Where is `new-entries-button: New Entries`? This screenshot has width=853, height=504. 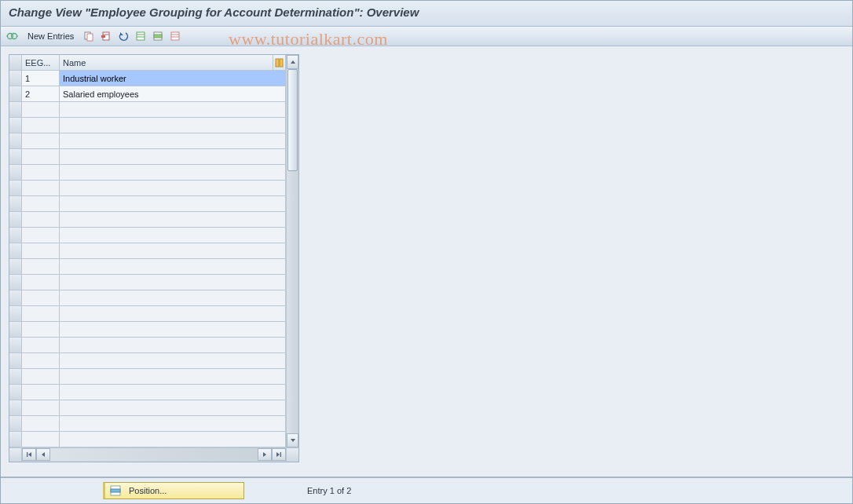 new-entries-button: New Entries is located at coordinates (50, 36).